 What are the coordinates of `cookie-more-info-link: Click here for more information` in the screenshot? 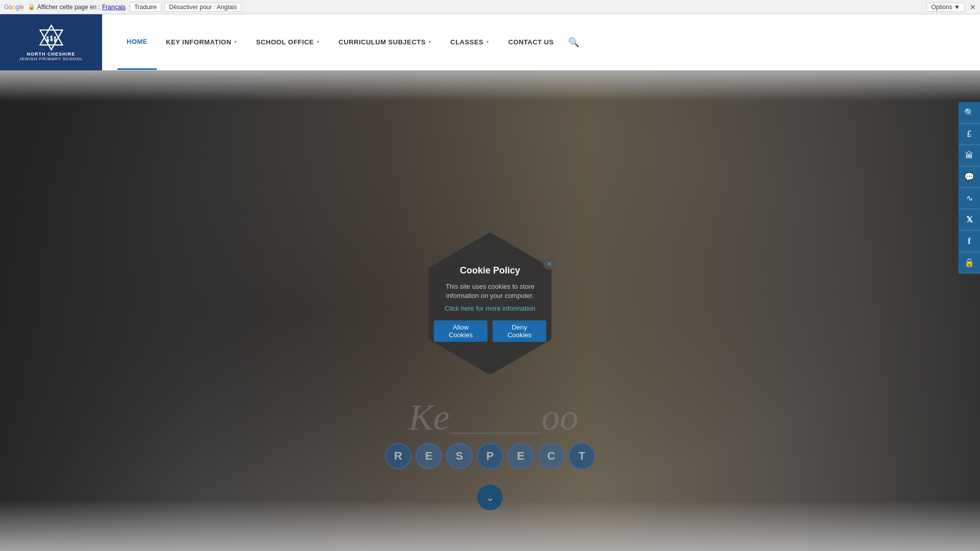 It's located at (490, 308).